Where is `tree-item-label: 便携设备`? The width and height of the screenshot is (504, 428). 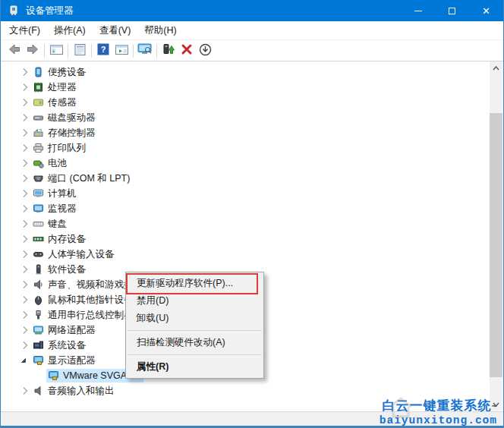 tree-item-label: 便携设备 is located at coordinates (67, 73).